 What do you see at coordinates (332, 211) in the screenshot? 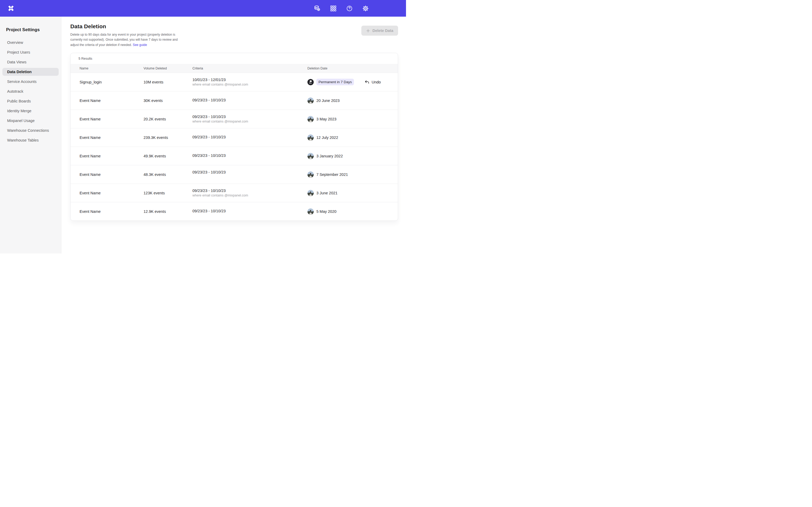
I see `deletion-date: 5 May 2020` at bounding box center [332, 211].